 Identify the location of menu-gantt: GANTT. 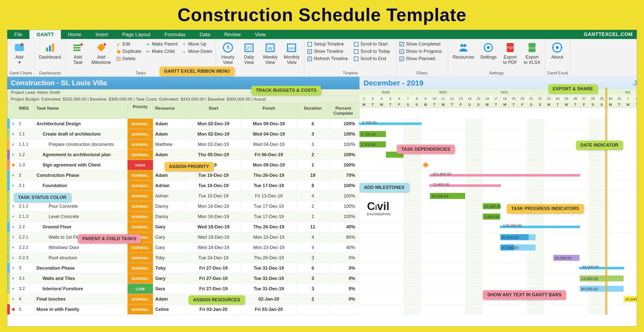
(45, 34).